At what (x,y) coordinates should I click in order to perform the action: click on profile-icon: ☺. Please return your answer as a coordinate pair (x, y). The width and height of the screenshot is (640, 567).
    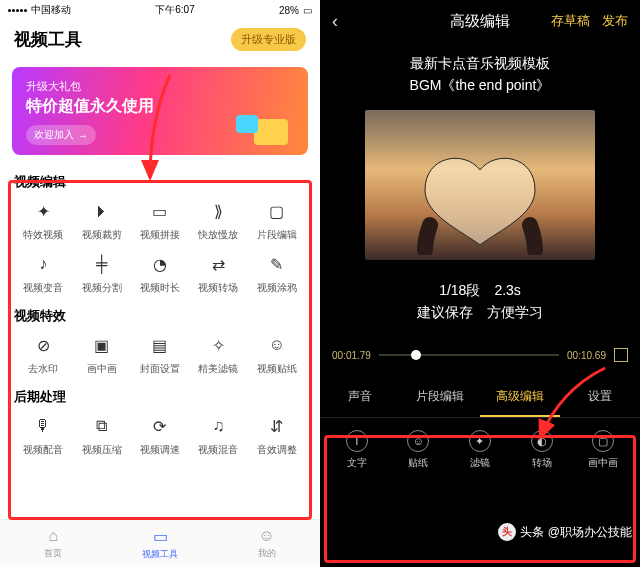
    Looking at the image, I should click on (267, 536).